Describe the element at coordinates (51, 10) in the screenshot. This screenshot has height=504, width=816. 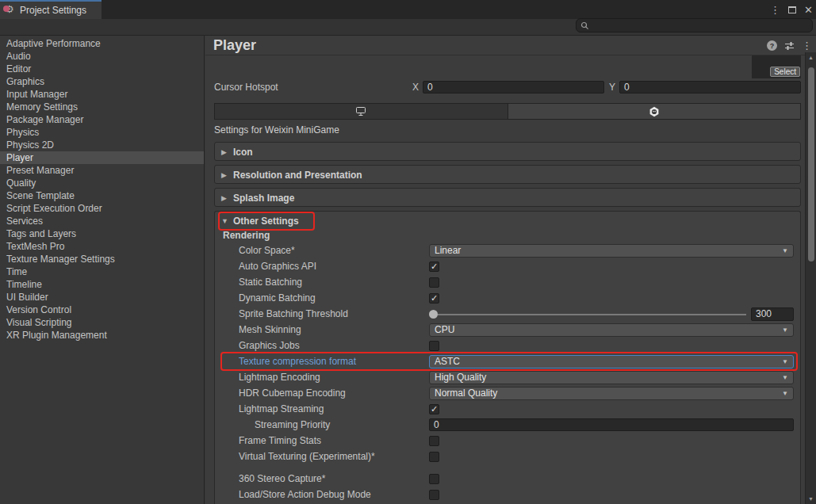
I see `project-settings-tab: ⚙ Project Settings` at that location.